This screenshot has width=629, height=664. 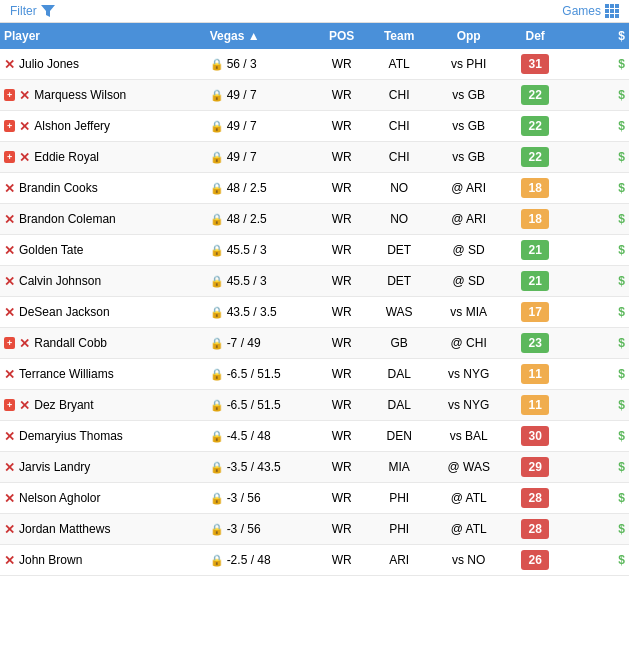 What do you see at coordinates (399, 344) in the screenshot?
I see `team-cell: GB` at bounding box center [399, 344].